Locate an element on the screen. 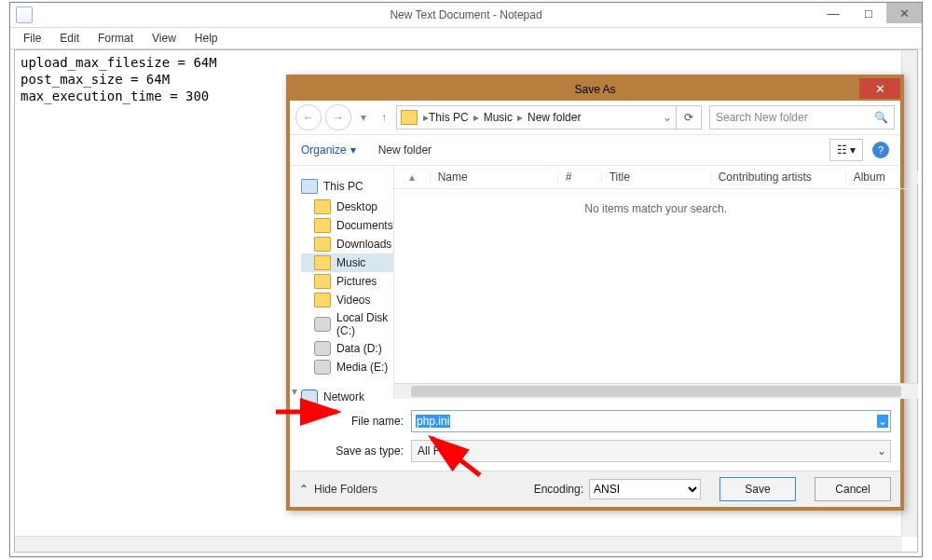  menu-format: Format is located at coordinates (116, 38).